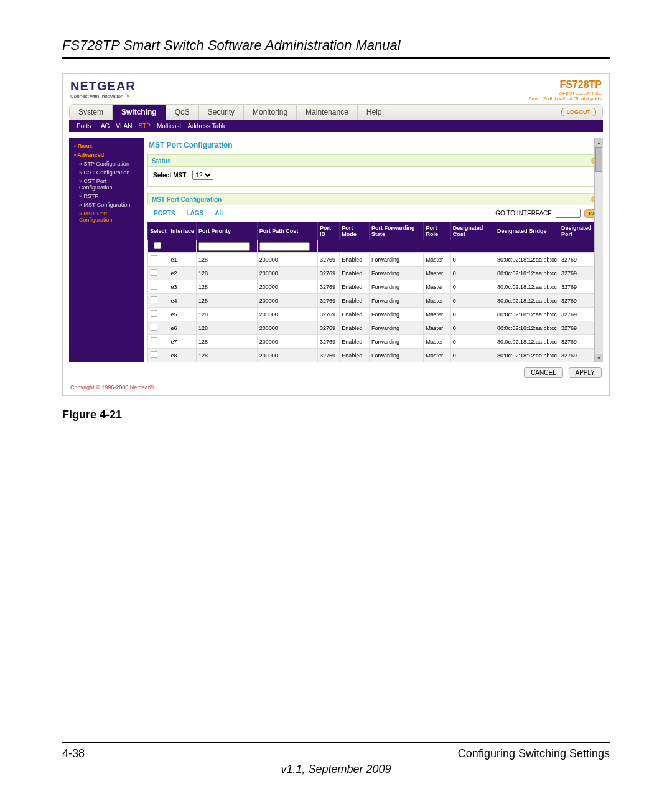  Describe the element at coordinates (103, 126) in the screenshot. I see `subtab-lag: LAG` at that location.